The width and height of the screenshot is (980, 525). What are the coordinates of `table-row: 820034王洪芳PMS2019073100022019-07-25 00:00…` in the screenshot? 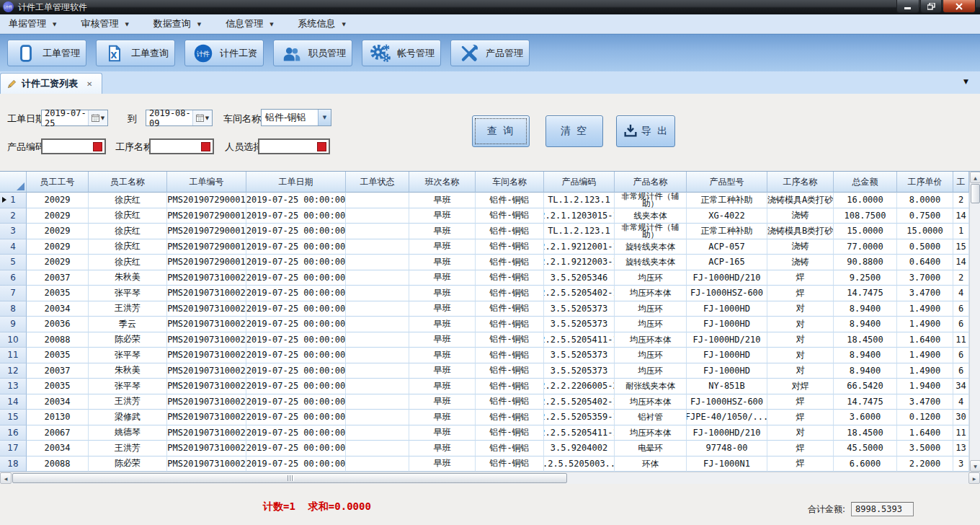 It's located at (484, 309).